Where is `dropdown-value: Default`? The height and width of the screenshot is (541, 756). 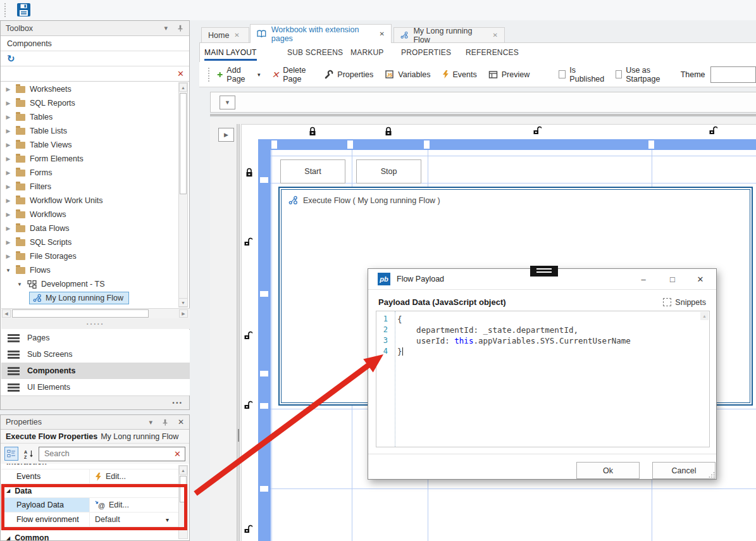
dropdown-value: Default is located at coordinates (108, 519).